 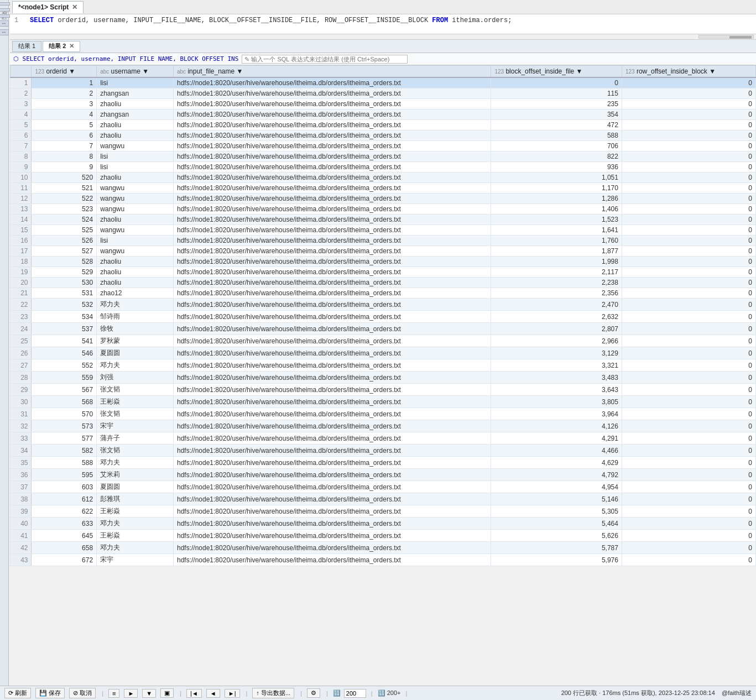 I want to click on table-row: 8 8 lisi hdfs://node1:8020/user/hive/war…, so click(x=383, y=157).